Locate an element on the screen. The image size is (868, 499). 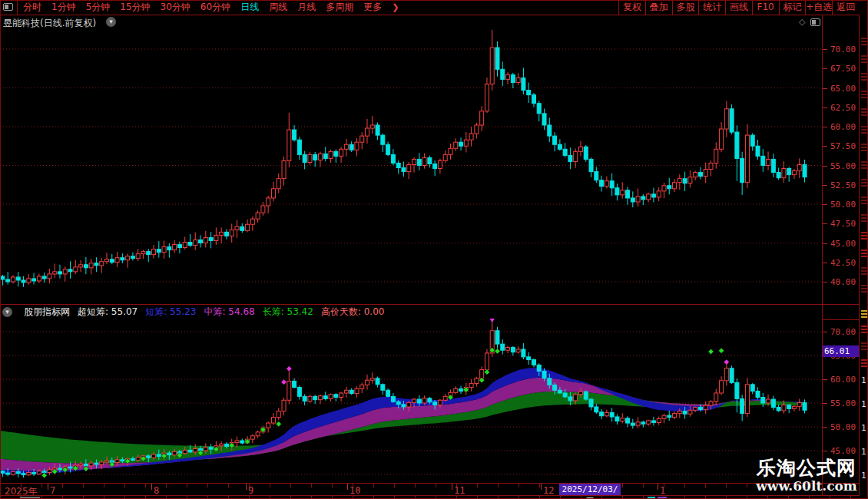
axis-label: 47.50 is located at coordinates (844, 224).